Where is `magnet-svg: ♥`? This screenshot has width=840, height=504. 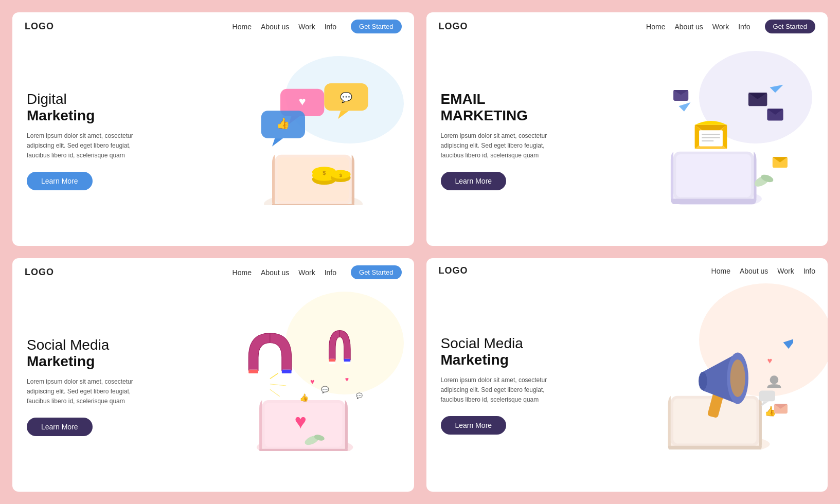 magnet-svg: ♥ is located at coordinates (297, 387).